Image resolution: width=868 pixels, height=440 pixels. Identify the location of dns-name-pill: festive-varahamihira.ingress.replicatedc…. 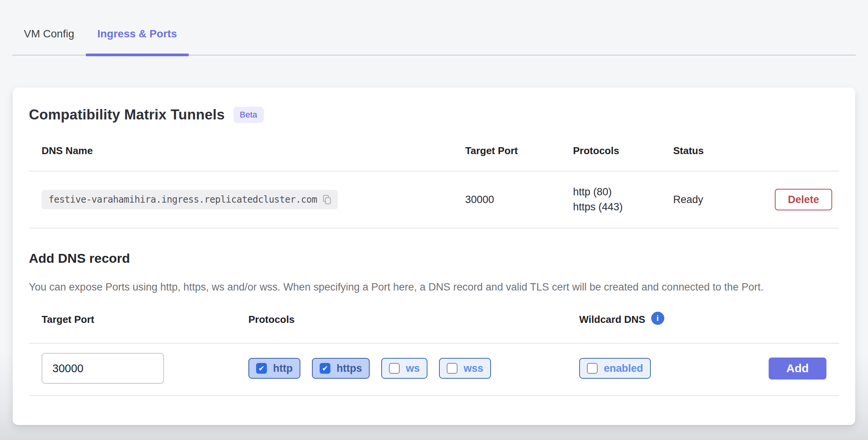
(189, 200).